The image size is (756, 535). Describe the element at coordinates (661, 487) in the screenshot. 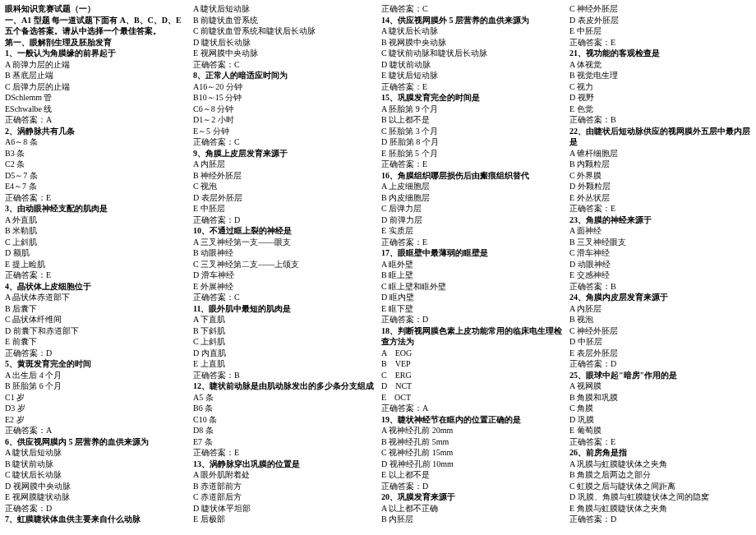

I see `option-or-answer-line: C 虹膜之后与睫状体之间距离` at that location.